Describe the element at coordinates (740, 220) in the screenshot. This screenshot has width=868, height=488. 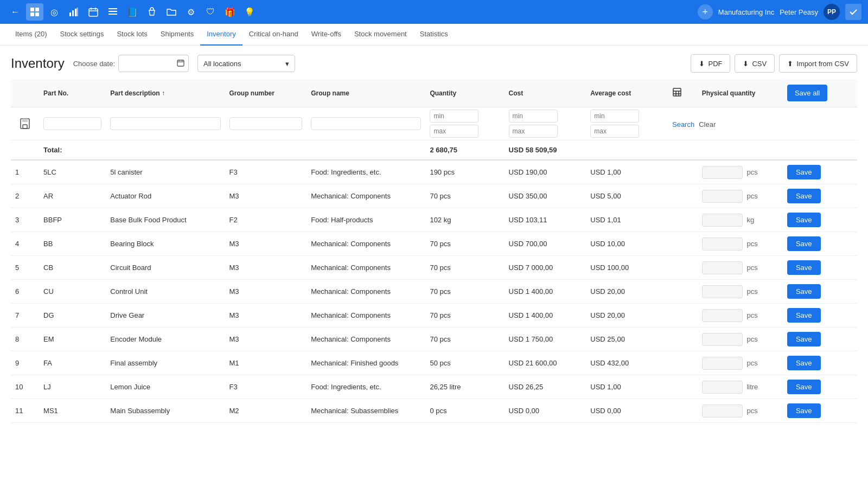
I see `row-phyqty-cell: kg` at that location.